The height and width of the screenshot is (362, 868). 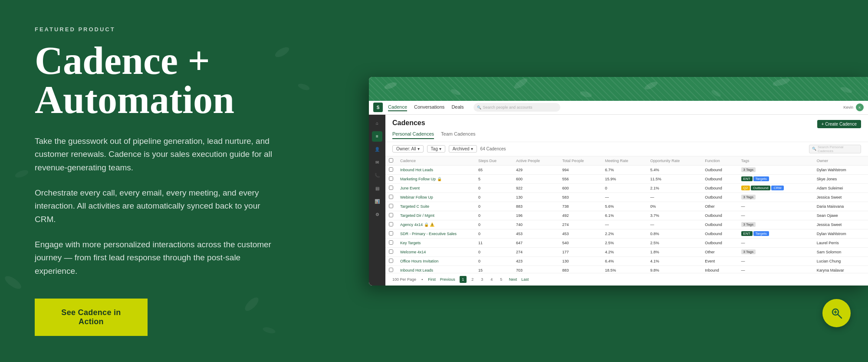 I want to click on cadences-count: 64 Cadences, so click(x=493, y=149).